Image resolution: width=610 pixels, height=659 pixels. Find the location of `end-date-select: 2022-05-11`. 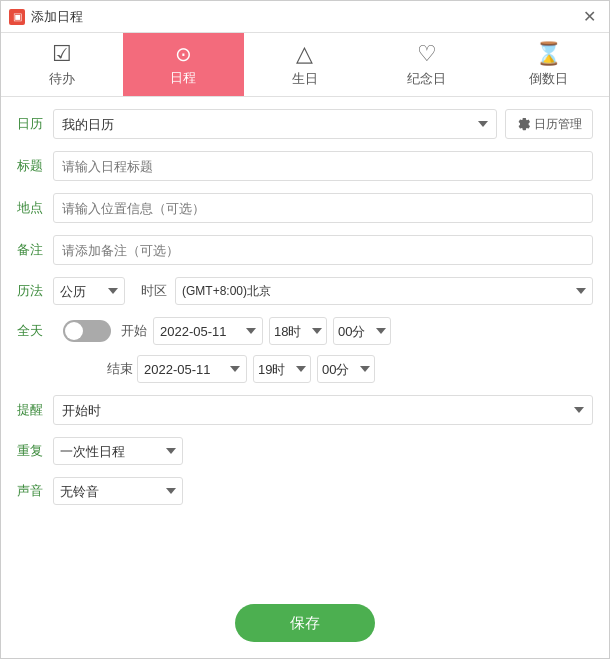

end-date-select: 2022-05-11 is located at coordinates (192, 369).